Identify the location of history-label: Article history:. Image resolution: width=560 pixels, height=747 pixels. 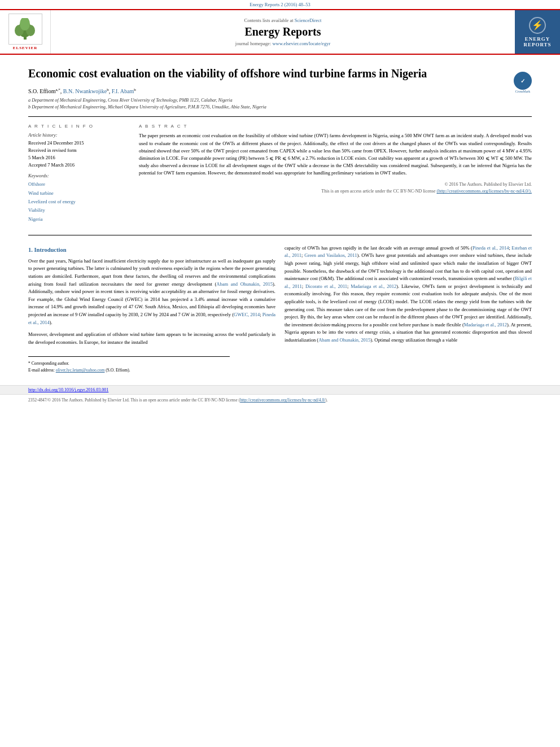
(79, 135).